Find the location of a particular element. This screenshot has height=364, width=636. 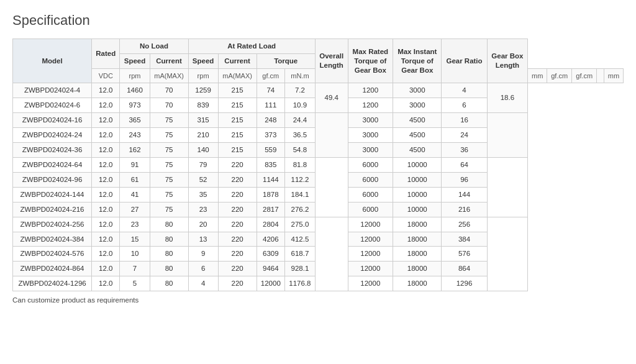

cell-gear-ratio: 256 is located at coordinates (465, 224).